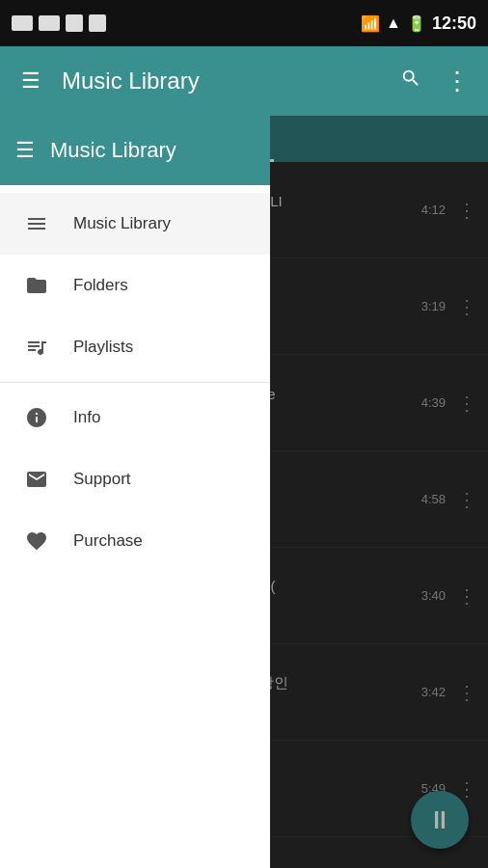  What do you see at coordinates (108, 541) in the screenshot?
I see `drawer-item-label-purchase: Purchase` at bounding box center [108, 541].